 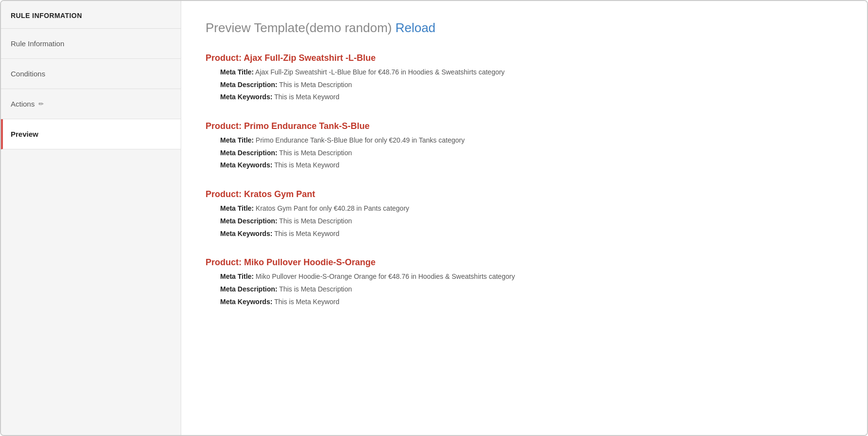 I want to click on product-title-3: Product: Miko Pullover Hoodie-S-Orange, so click(x=524, y=263).